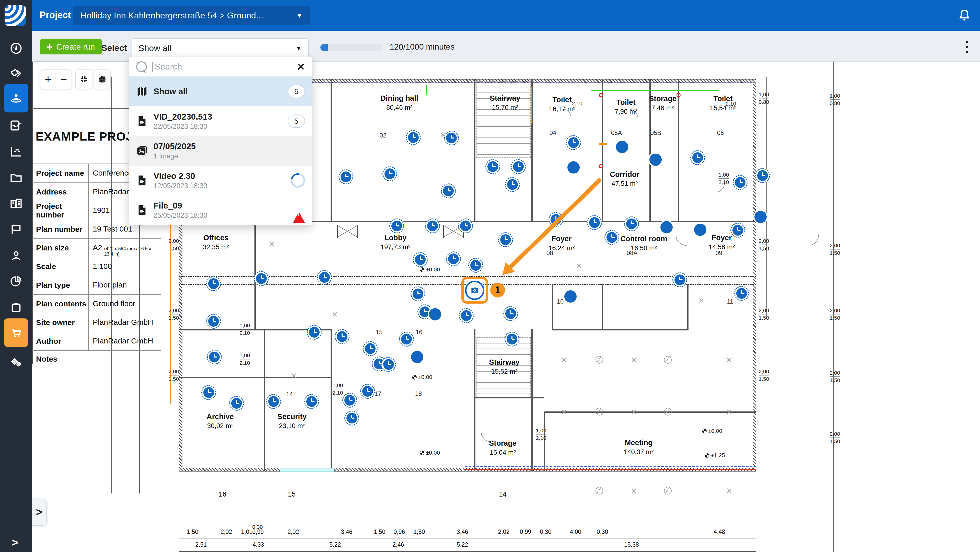 Image resolution: width=980 pixels, height=552 pixels. I want to click on planradar-logo, so click(15, 16).